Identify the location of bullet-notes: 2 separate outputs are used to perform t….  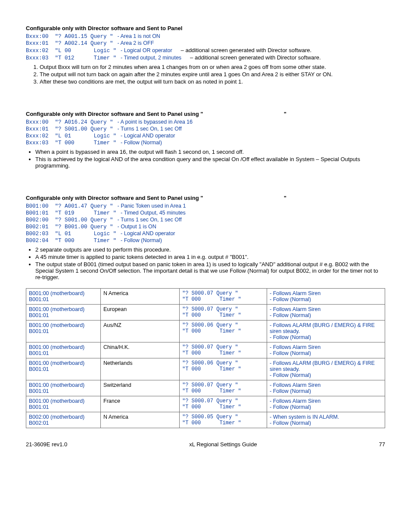
(206, 264).